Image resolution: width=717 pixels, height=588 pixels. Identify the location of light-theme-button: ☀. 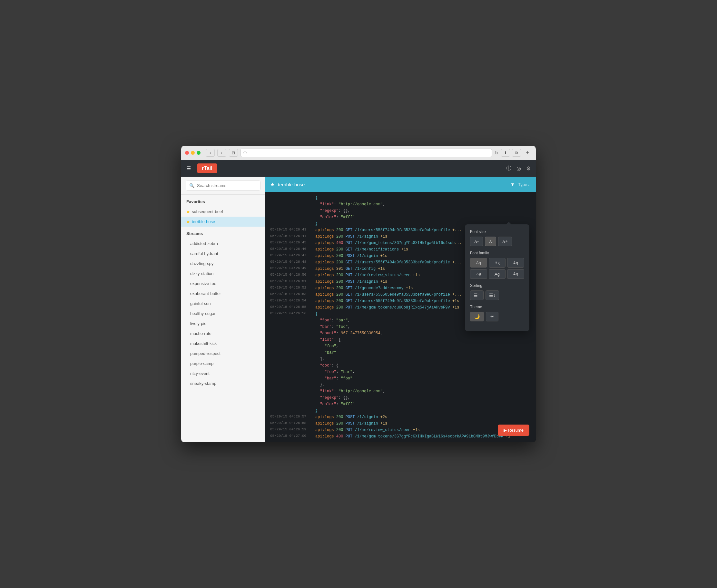
(492, 316).